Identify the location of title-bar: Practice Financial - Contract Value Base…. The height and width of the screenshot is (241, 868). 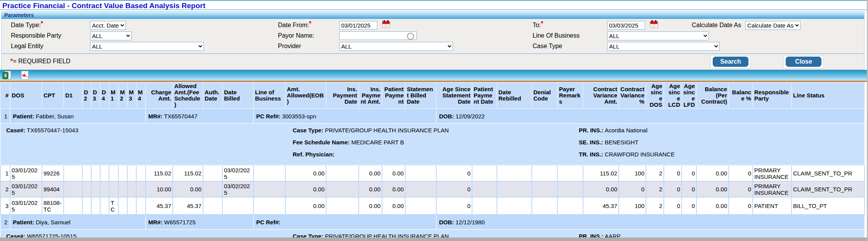
(434, 5).